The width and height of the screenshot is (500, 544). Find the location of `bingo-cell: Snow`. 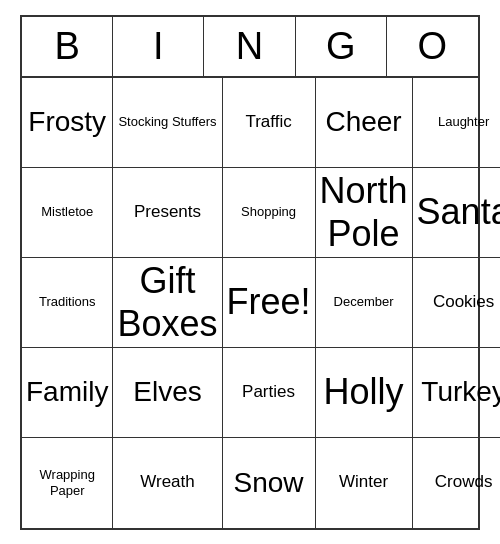

bingo-cell: Snow is located at coordinates (270, 483).